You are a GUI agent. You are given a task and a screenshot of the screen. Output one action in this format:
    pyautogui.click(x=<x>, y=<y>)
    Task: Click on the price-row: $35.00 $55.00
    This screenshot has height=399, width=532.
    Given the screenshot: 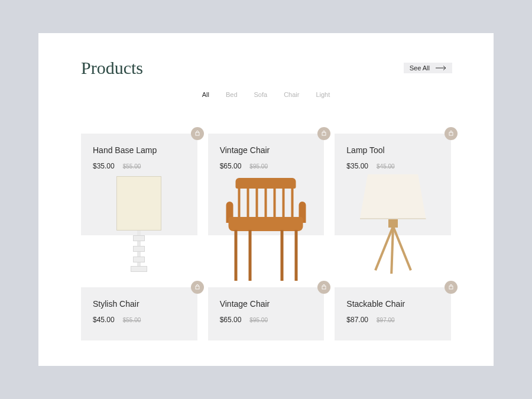 What is the action you would take?
    pyautogui.click(x=140, y=166)
    